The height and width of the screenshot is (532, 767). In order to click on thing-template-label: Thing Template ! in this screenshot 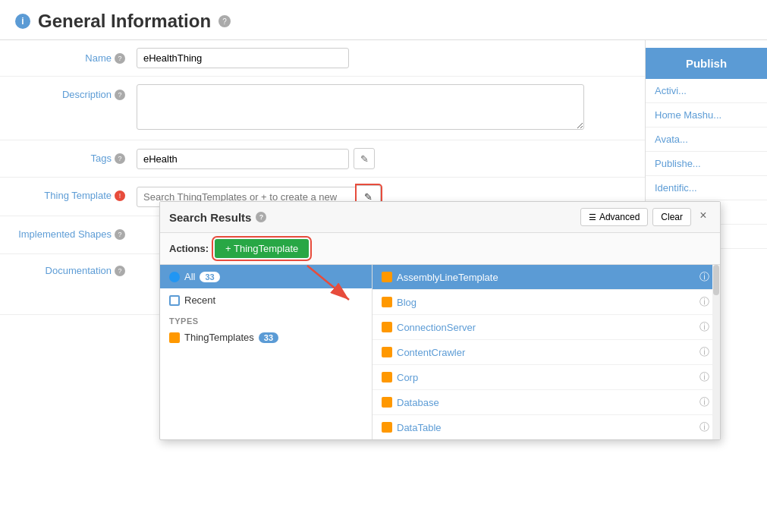, I will do `click(76, 193)`.